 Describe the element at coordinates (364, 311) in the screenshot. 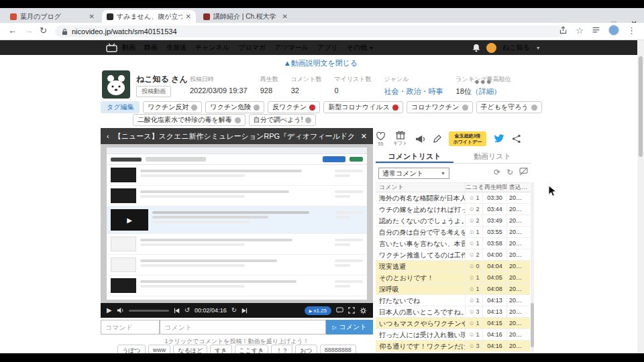

I see `settings-gear-icon` at that location.